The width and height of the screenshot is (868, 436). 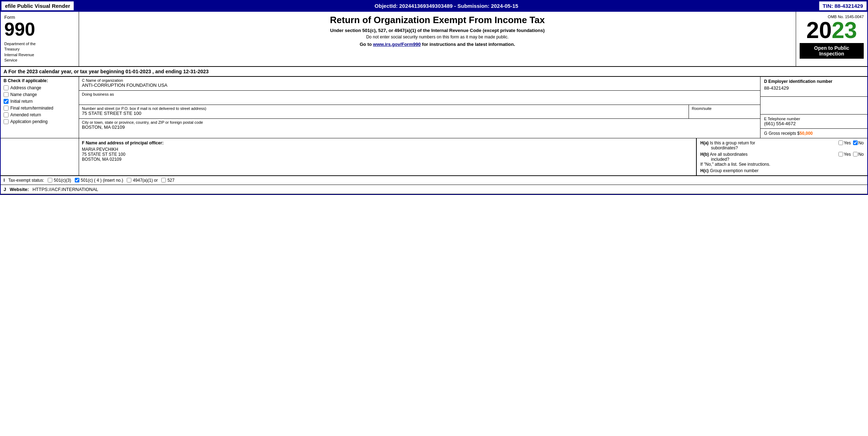 I want to click on form-990-right: OMB No. 1545-0047 2023 Open to PublicIns…, so click(x=832, y=39).